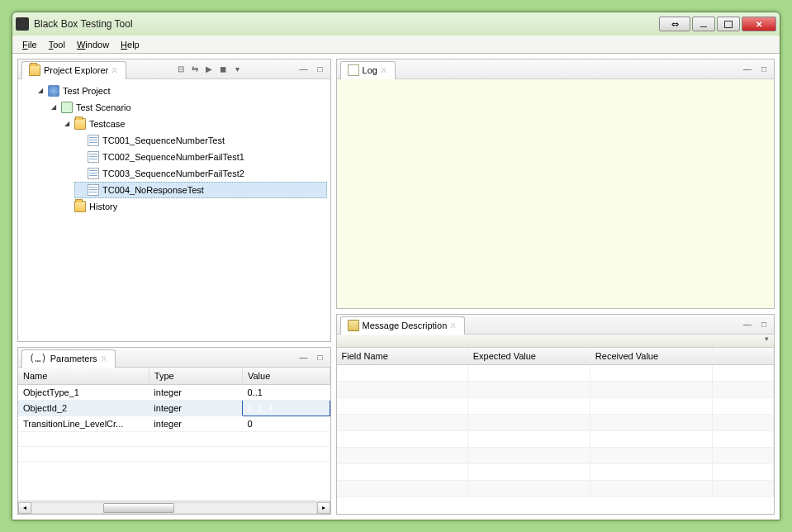 This screenshot has height=532, width=792. I want to click on link-editor-icon: ⇆, so click(195, 69).